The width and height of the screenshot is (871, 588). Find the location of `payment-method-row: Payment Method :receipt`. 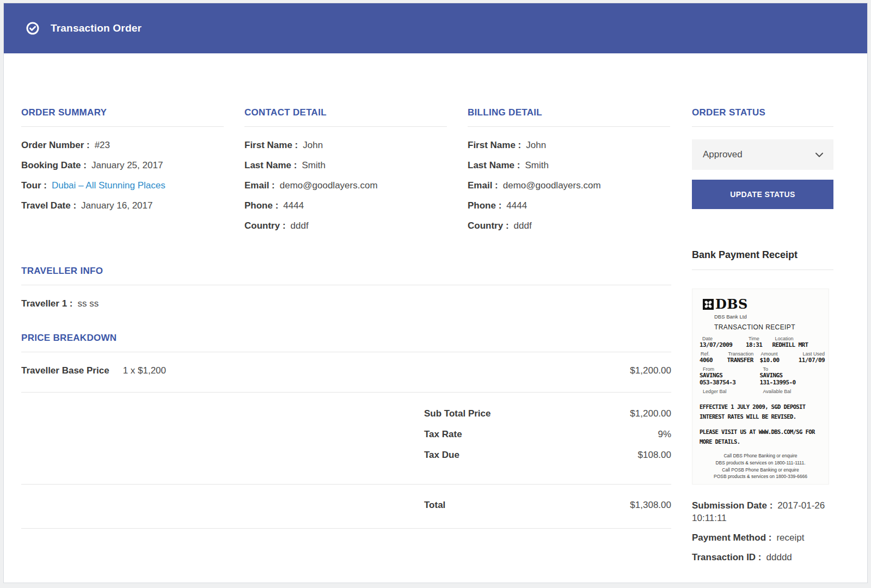

payment-method-row: Payment Method :receipt is located at coordinates (763, 538).